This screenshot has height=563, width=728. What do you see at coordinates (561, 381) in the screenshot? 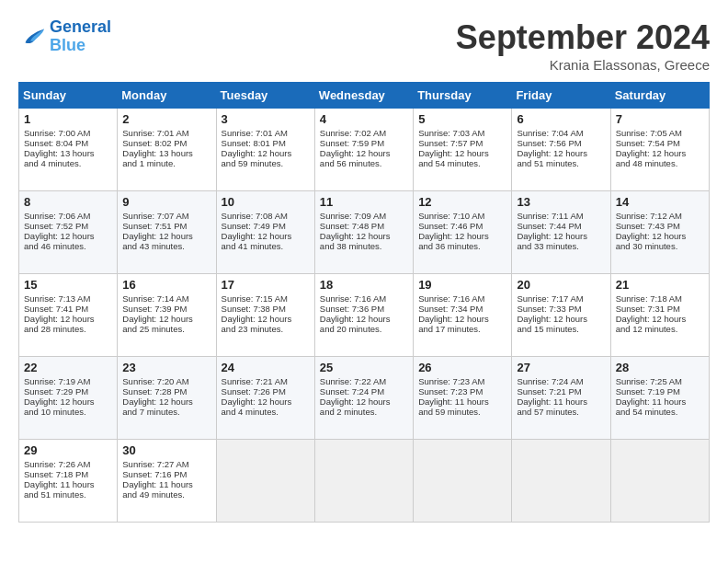
I see `cell-info-line: Sunrise: 7:24 AM` at bounding box center [561, 381].